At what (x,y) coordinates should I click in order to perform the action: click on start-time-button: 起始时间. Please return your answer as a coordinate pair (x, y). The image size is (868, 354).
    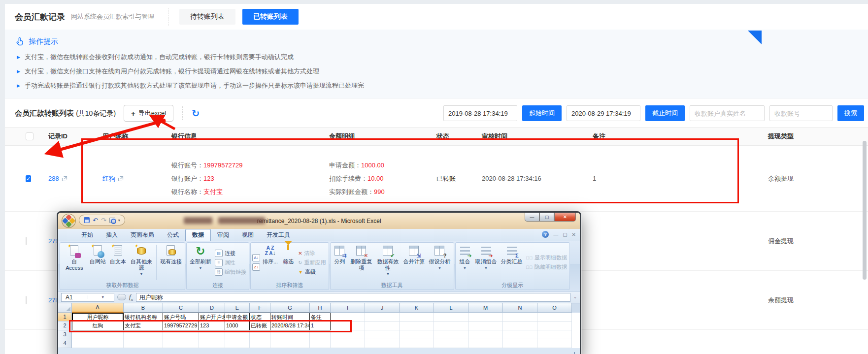
    Looking at the image, I should click on (542, 113).